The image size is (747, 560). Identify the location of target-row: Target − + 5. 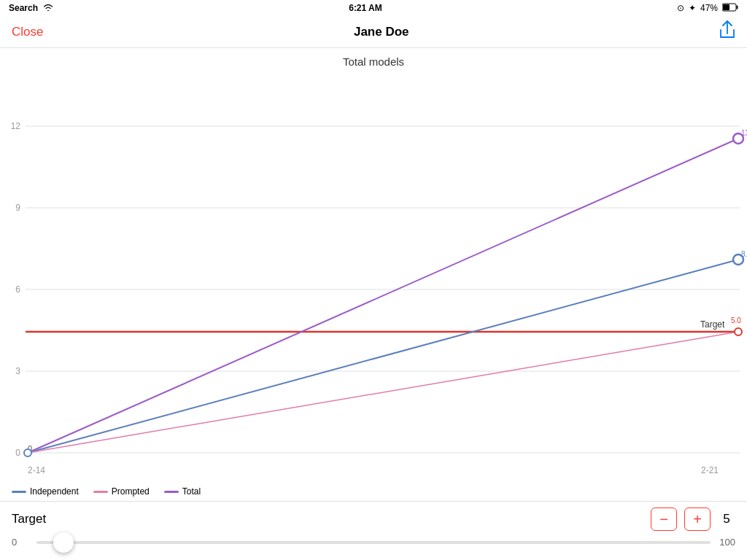
(374, 519).